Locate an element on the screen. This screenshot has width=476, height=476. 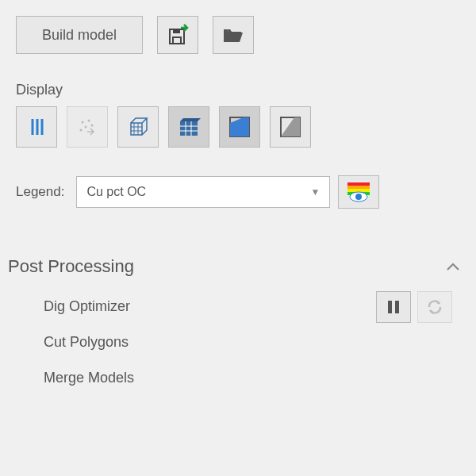
refresh-button is located at coordinates (435, 307).